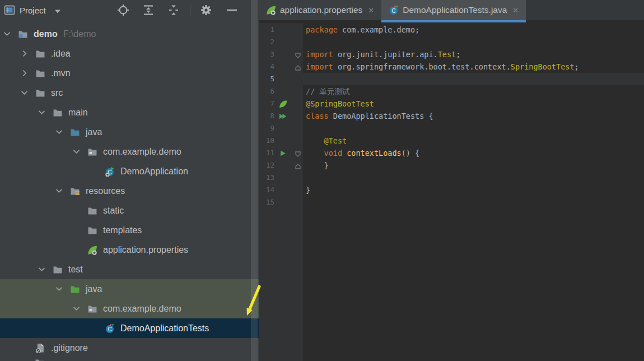 Image resolution: width=644 pixels, height=361 pixels. Describe the element at coordinates (451, 30) in the screenshot. I see `code-line-1: 1package com.example.demo;` at that location.